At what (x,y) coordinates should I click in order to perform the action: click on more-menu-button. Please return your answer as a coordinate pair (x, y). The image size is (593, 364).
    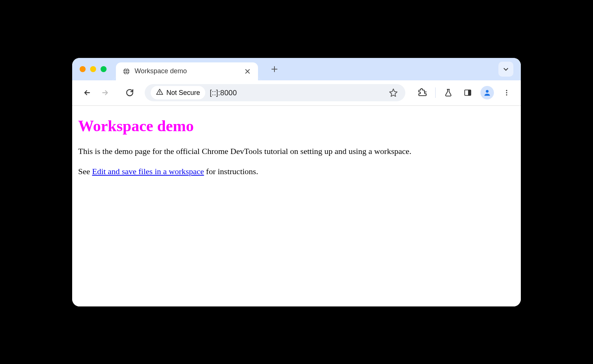
    Looking at the image, I should click on (507, 93).